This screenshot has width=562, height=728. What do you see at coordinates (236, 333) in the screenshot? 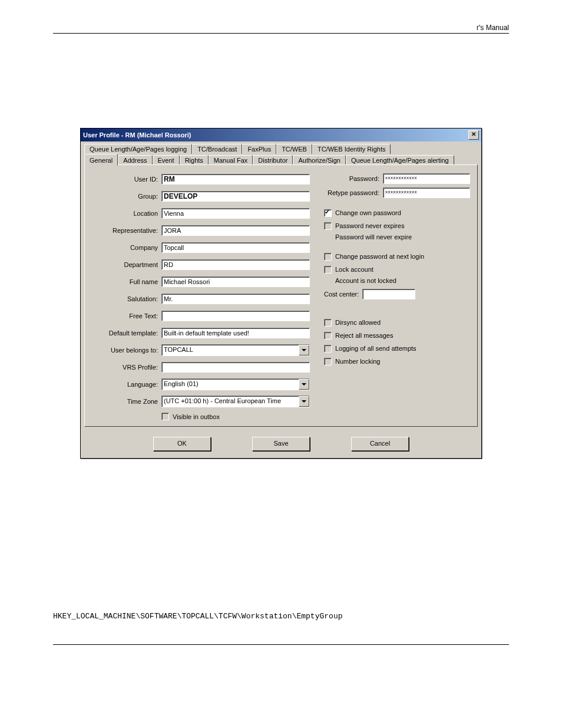
I see `default-template-field` at bounding box center [236, 333].